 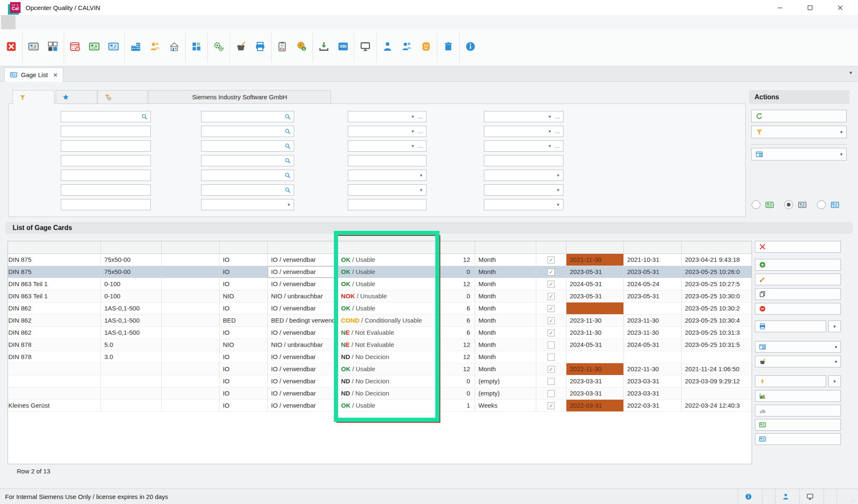 I want to click on field-usage-from-(%), so click(x=387, y=161).